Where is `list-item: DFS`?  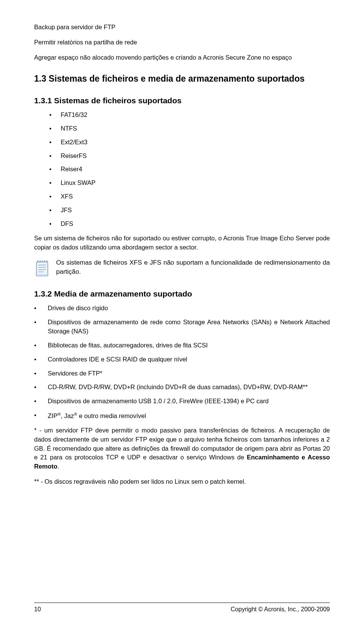 list-item: DFS is located at coordinates (182, 224).